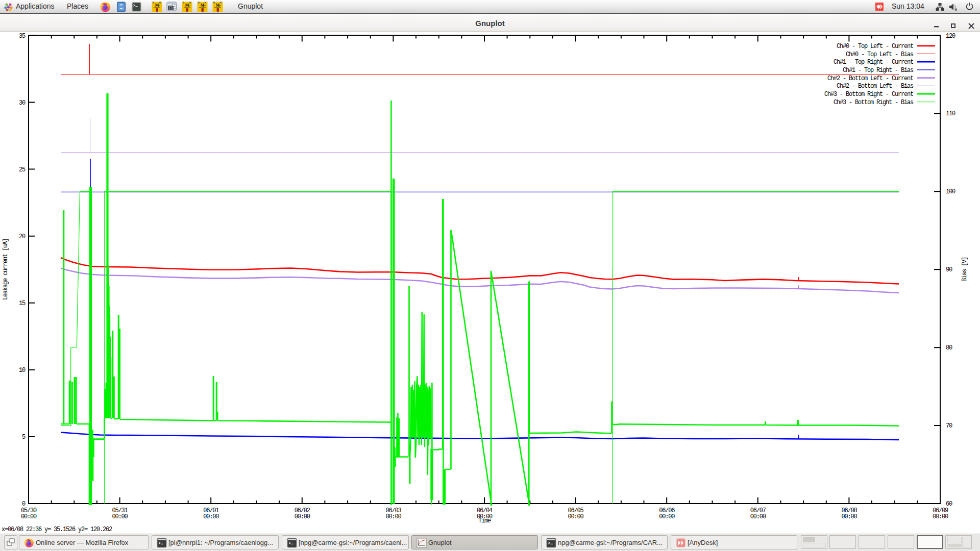 Image resolution: width=980 pixels, height=551 pixels. What do you see at coordinates (878, 70) in the screenshot?
I see `svg-text: Ch#1 - Top Right - Bias` at bounding box center [878, 70].